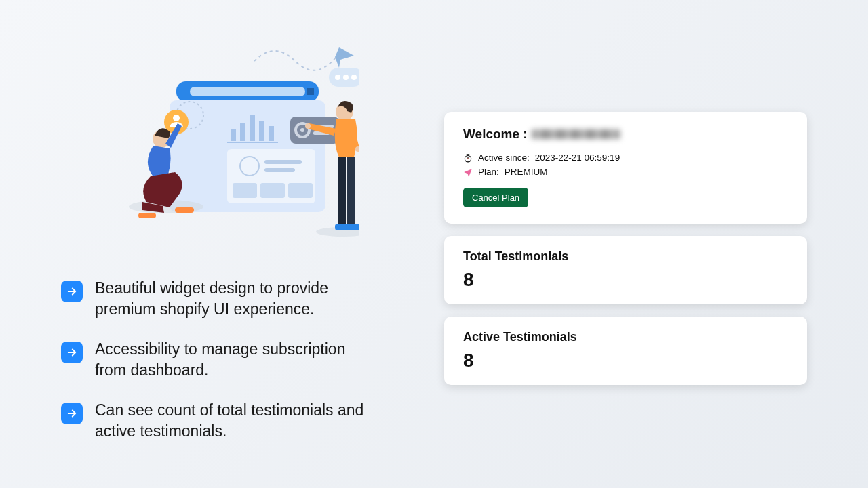 The height and width of the screenshot is (488, 868). I want to click on feature-text: Beautiful widget design to provide premi…, so click(237, 299).